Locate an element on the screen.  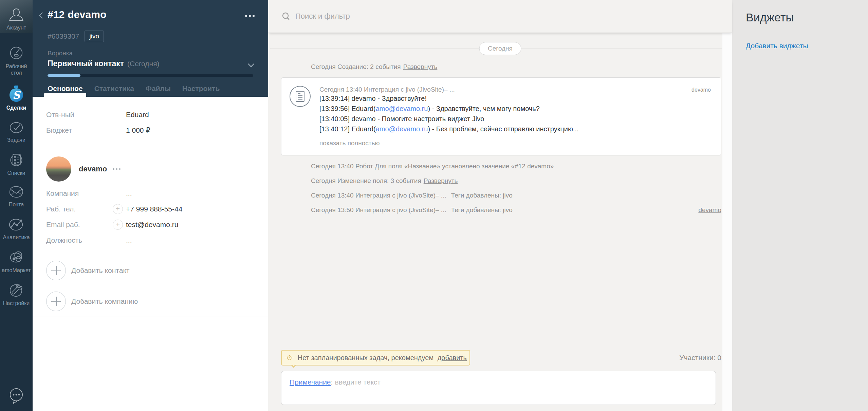
show-full-link: показать полностью is located at coordinates (515, 143).